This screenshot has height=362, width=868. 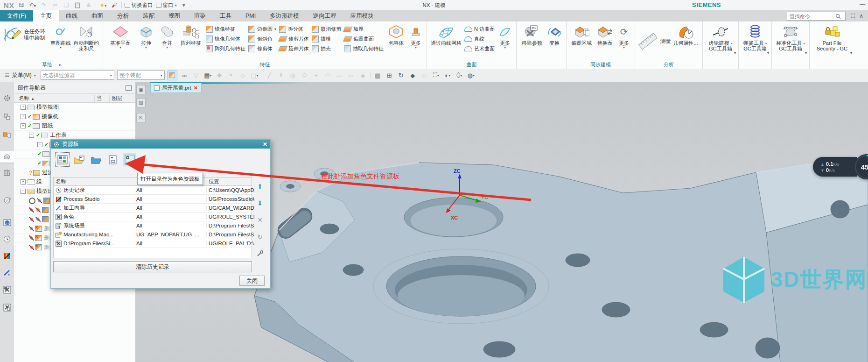 I want to click on bounding-body-button: 包容体, so click(x=396, y=34).